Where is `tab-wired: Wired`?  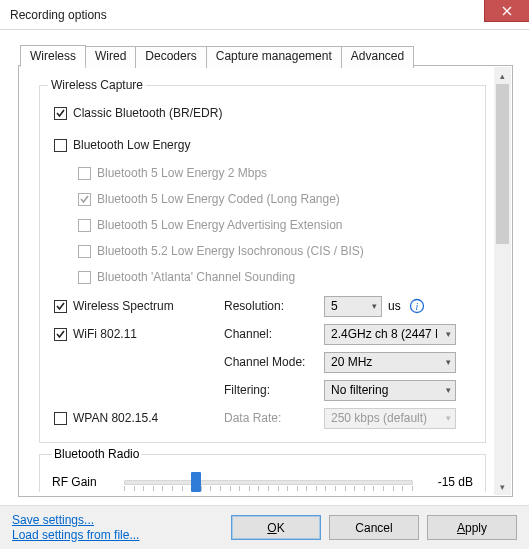 tab-wired: Wired is located at coordinates (110, 57).